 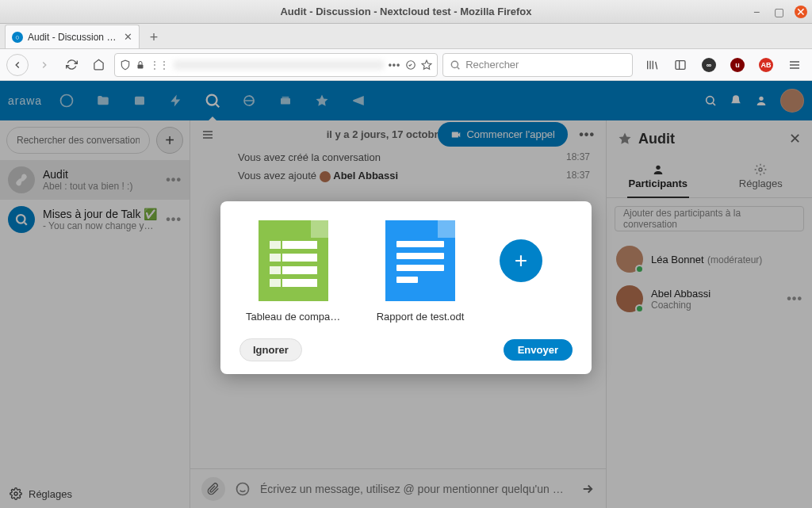 I want to click on os-titlebar: Audit - Discussion - Nextcloud test - Mo…, so click(x=406, y=12).